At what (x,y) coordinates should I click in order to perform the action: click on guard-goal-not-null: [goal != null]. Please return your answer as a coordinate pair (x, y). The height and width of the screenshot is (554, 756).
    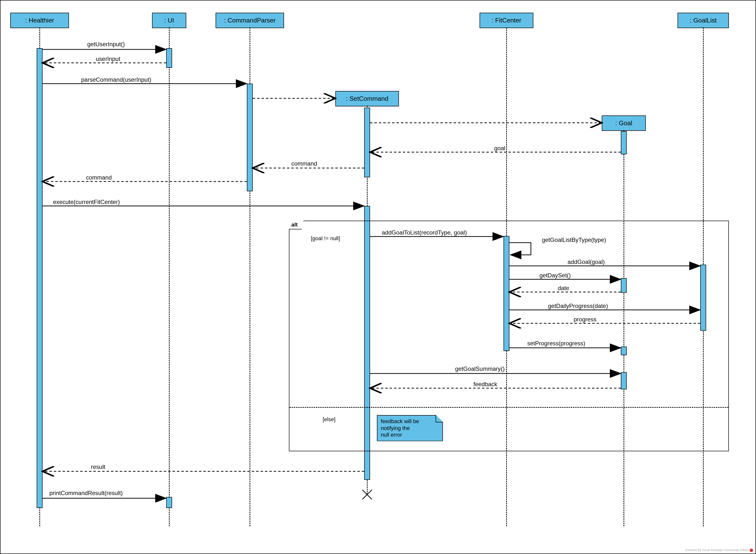
    Looking at the image, I should click on (326, 239).